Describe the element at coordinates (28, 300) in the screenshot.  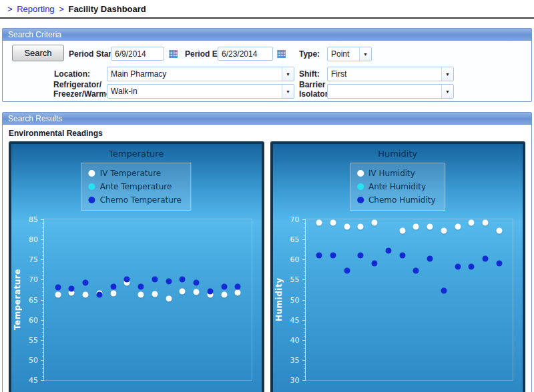
I see `y-tick-label: 65` at that location.